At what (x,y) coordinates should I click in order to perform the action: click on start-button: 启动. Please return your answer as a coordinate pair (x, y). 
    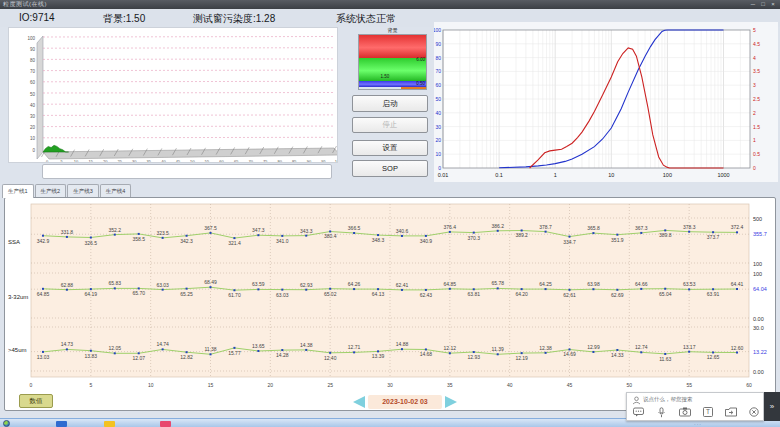
    Looking at the image, I should click on (390, 104).